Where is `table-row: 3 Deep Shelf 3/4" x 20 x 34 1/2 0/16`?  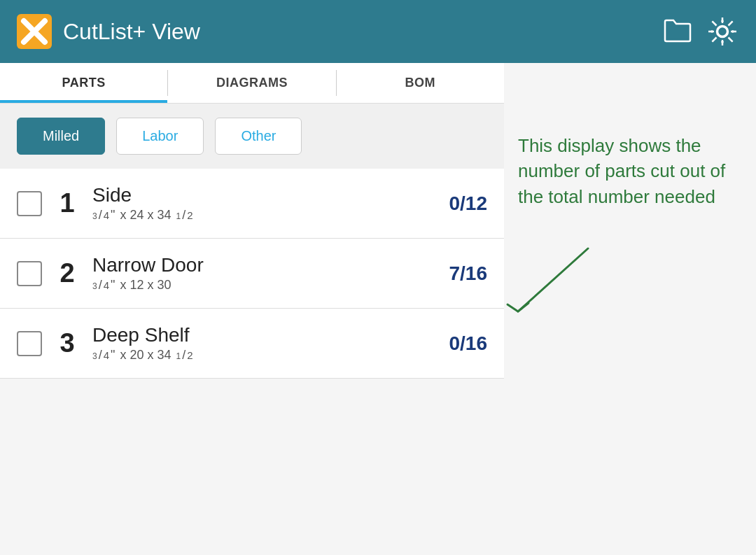
table-row: 3 Deep Shelf 3/4" x 20 x 34 1/2 0/16 is located at coordinates (252, 344).